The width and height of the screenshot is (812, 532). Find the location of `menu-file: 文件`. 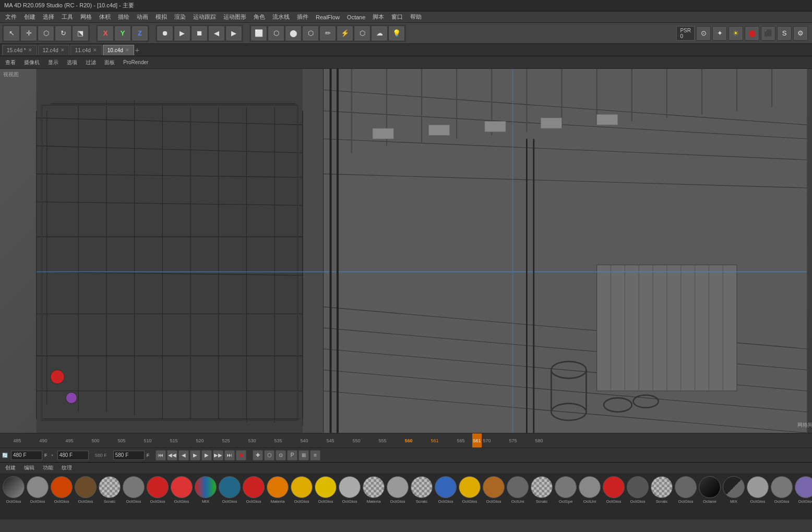

menu-file: 文件 is located at coordinates (11, 17).